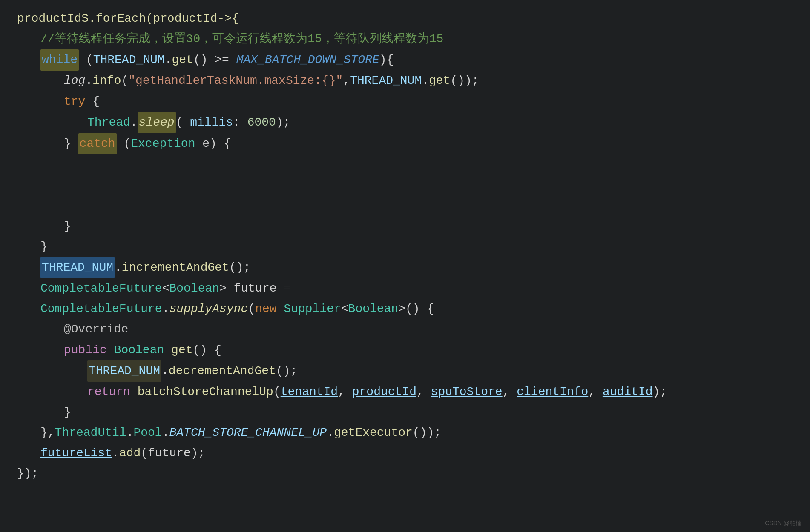 The height and width of the screenshot is (532, 810). I want to click on add-method: add, so click(130, 453).